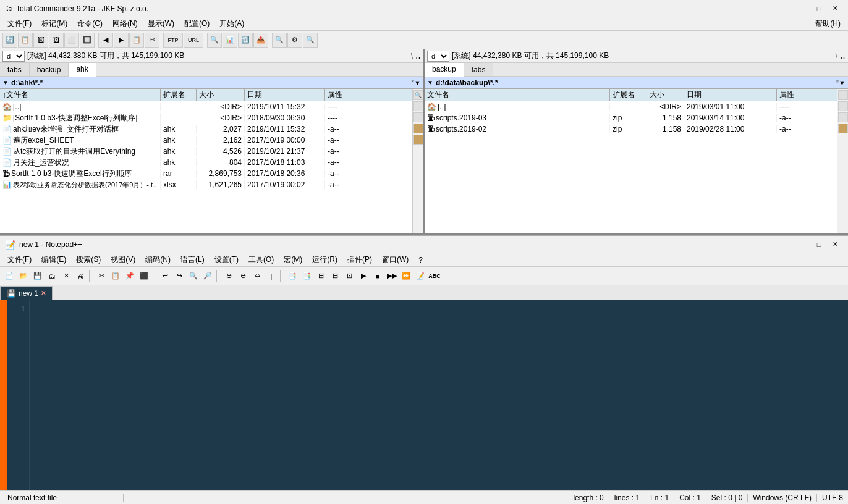 The height and width of the screenshot is (504, 848). I want to click on tc-tb-settings: ⚙, so click(295, 40).